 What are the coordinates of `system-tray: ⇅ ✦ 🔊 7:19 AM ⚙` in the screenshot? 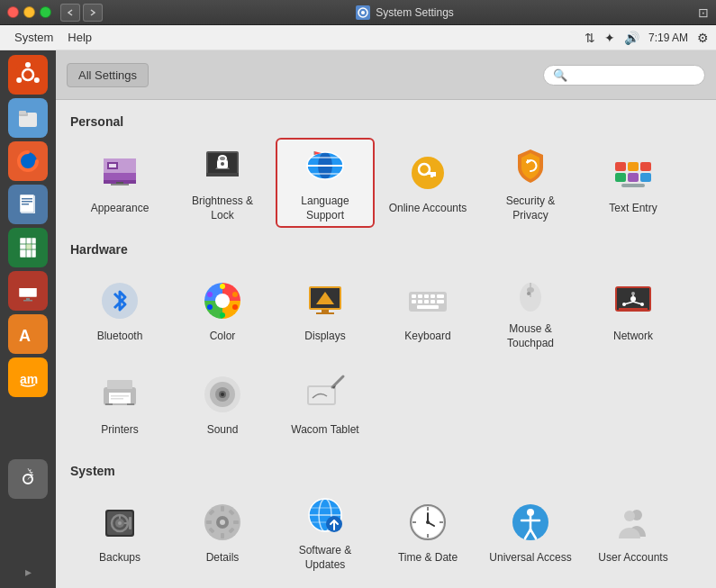 It's located at (647, 38).